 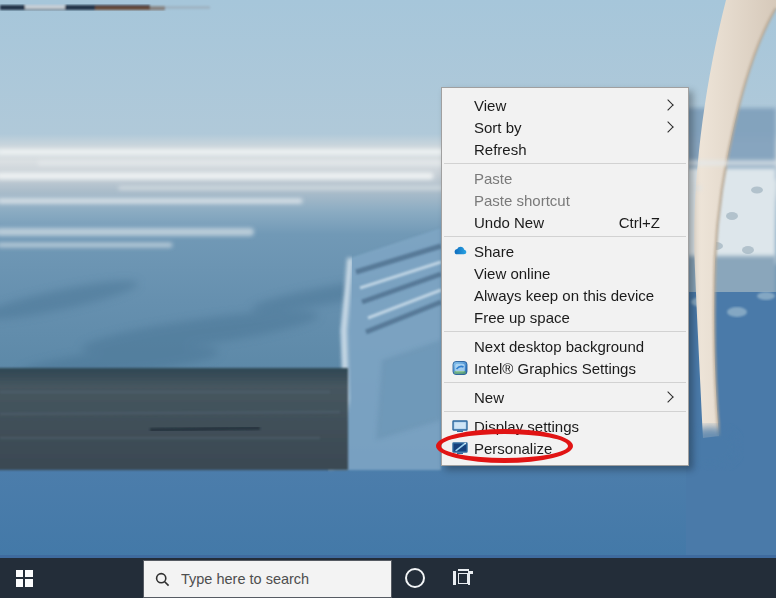 I want to click on menu-item-label: New, so click(x=489, y=398).